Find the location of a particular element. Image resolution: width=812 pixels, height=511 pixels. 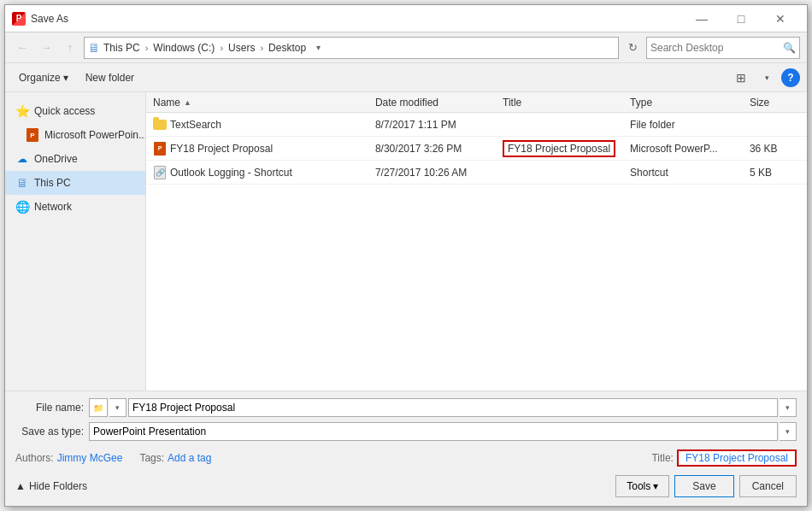

highlighted-title: FY18 Project Proposal is located at coordinates (559, 149).